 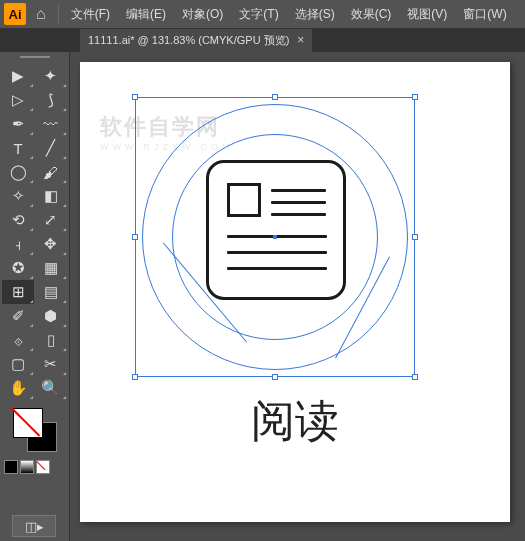 I want to click on menu-bar: Ai ⌂ 文件(F) 编辑(E) 对象(O) 文字(T) 选择(S) 效果(C)…, so click(x=262, y=14).